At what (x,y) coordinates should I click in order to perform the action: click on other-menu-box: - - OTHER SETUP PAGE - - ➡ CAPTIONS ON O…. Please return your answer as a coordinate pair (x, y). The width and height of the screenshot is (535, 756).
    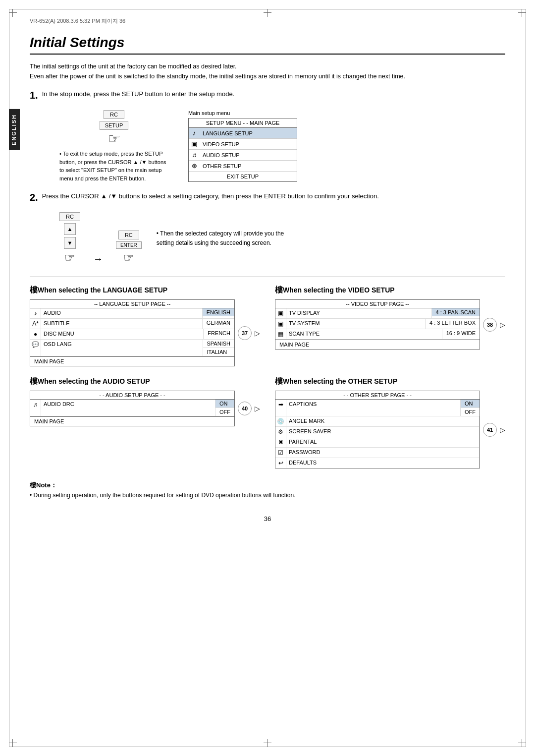
    Looking at the image, I should click on (377, 429).